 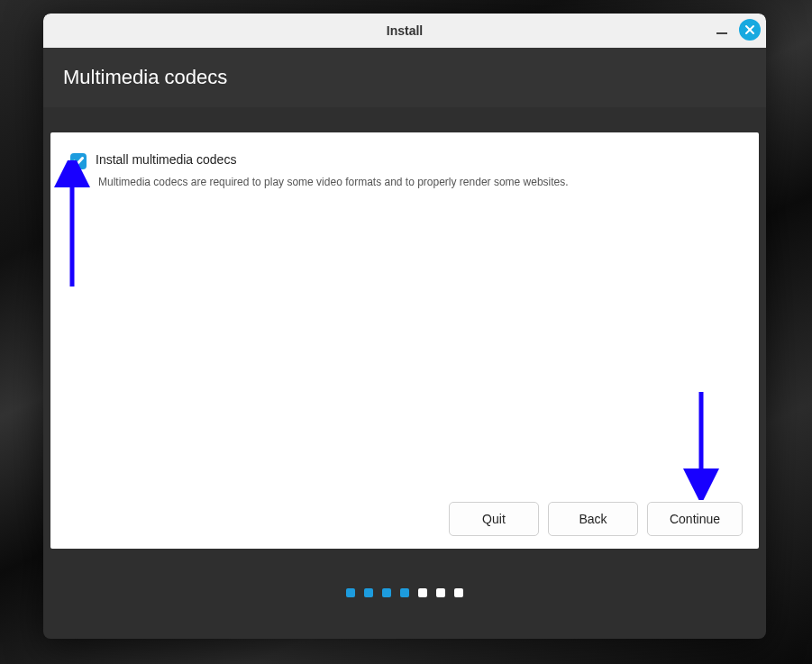 What do you see at coordinates (405, 170) in the screenshot?
I see `install-codecs-option: Install multimedia codecs Multimedia cod…` at bounding box center [405, 170].